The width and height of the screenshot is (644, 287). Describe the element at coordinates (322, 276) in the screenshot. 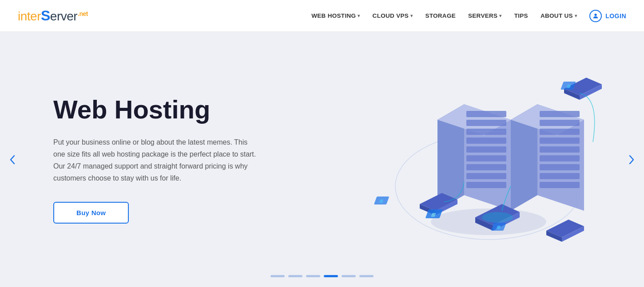

I see `slider-dots` at that location.